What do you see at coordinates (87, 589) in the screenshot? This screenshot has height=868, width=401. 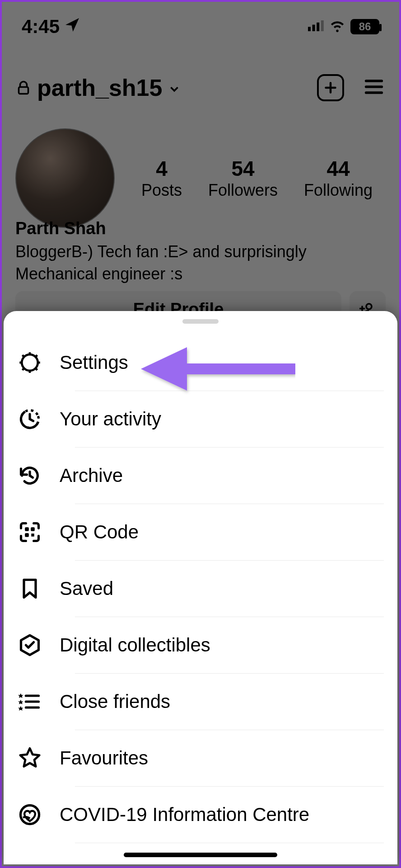 I see `menu-label: Saved` at bounding box center [87, 589].